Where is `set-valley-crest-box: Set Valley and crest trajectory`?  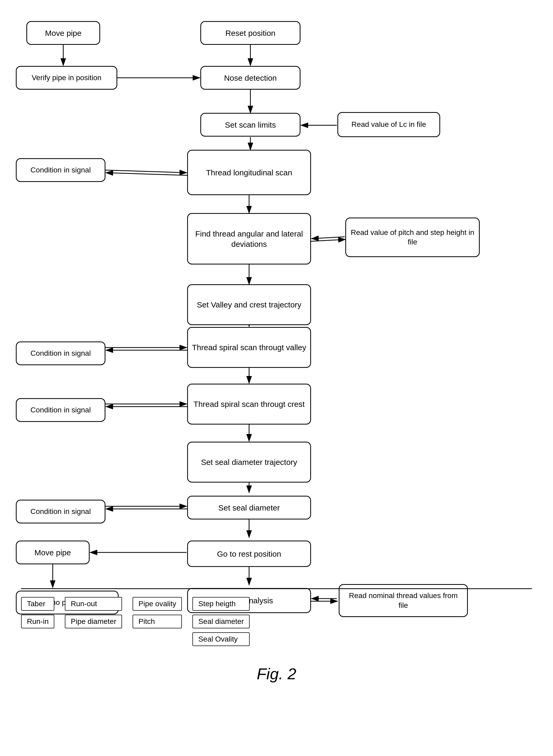
set-valley-crest-box: Set Valley and crest trajectory is located at coordinates (249, 305).